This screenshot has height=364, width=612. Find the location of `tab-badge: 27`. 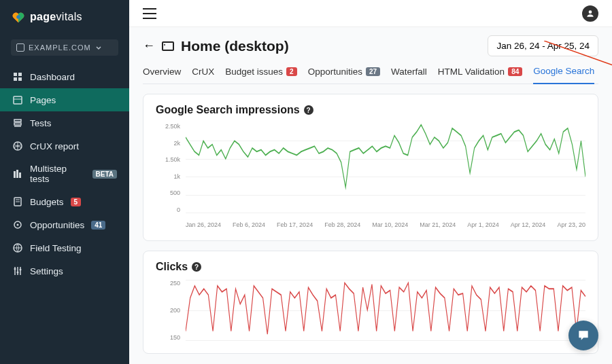

tab-badge: 27 is located at coordinates (373, 72).